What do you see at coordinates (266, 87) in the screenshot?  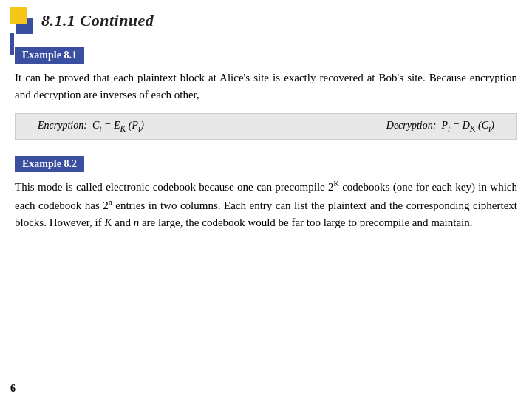 I see `example-1-text: It can be proved that each plaintext blo…` at bounding box center [266, 87].